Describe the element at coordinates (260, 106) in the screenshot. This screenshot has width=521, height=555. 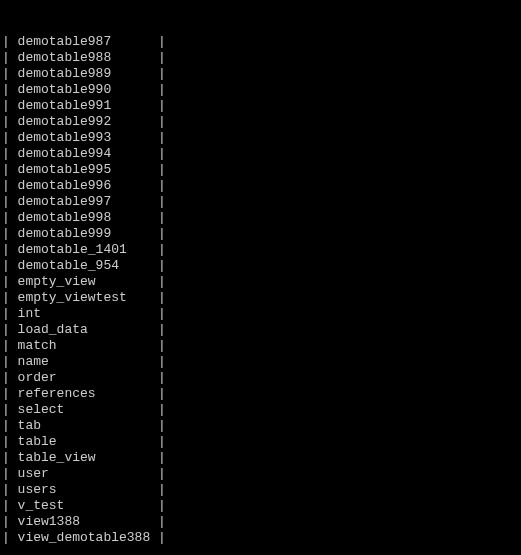
I see `table-row: | demotable991 |` at that location.